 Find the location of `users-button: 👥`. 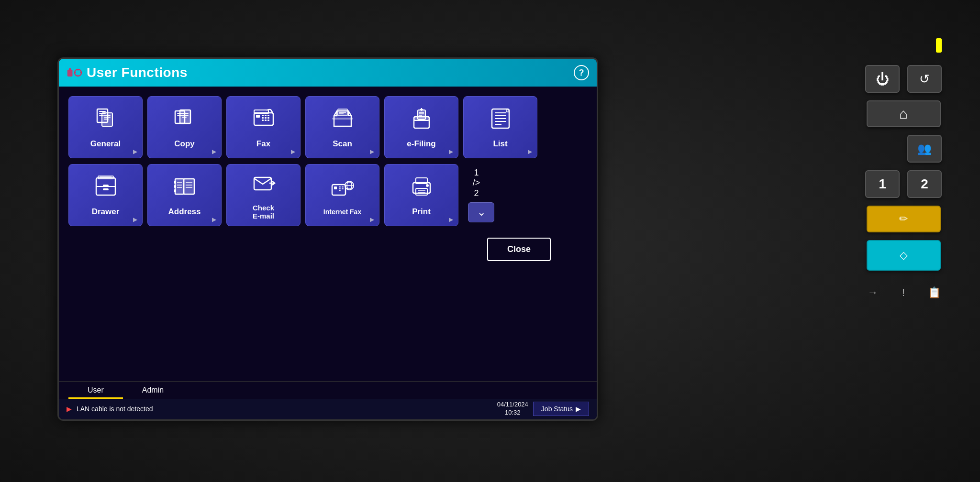

users-button: 👥 is located at coordinates (924, 149).